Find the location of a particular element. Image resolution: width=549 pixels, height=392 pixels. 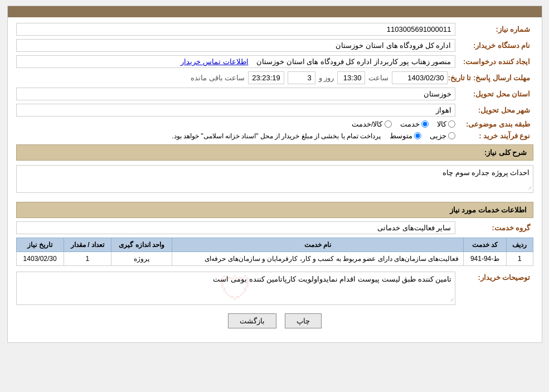

buttons-row: چاپ بازگشت is located at coordinates (275, 321).